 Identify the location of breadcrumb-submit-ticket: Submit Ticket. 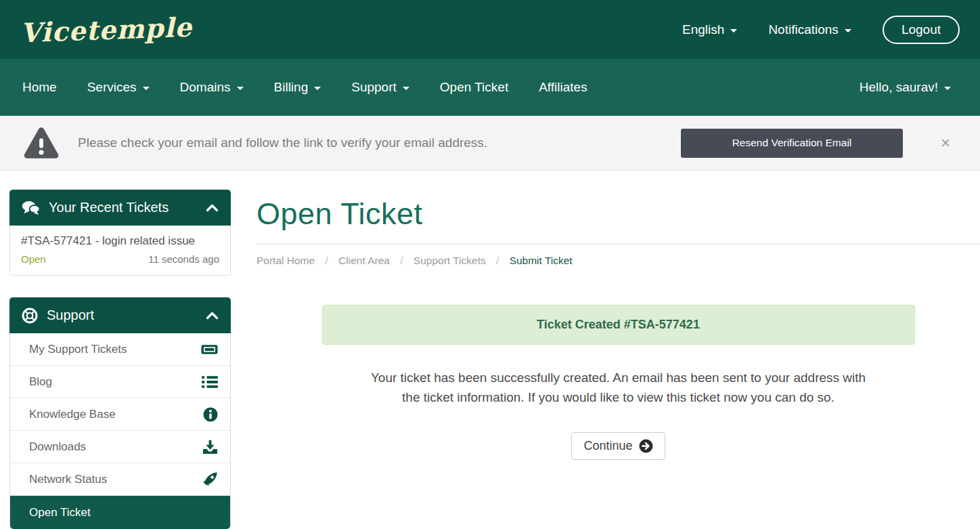
(541, 260).